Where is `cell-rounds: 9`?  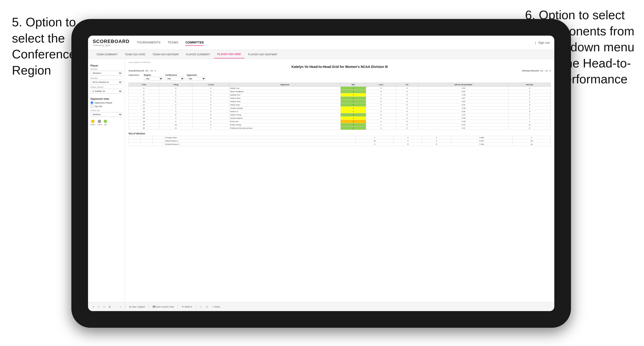
cell-rounds: 9 is located at coordinates (530, 112).